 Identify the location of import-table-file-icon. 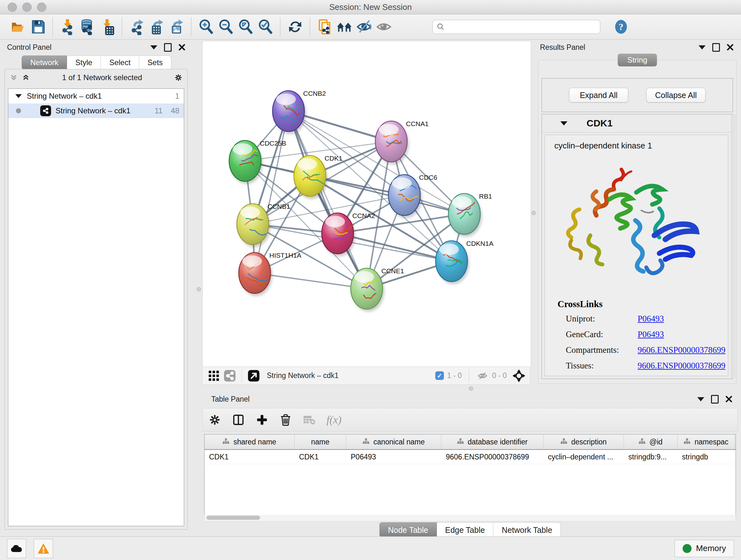
(107, 27).